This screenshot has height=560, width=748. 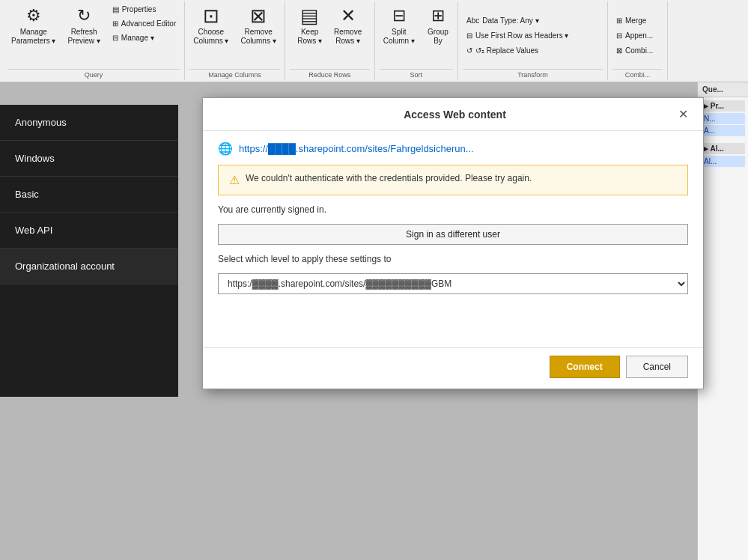 I want to click on ribbon-content: ⚙ Manage Parameters ▾ ↻ Refresh Preview …, so click(x=374, y=40).